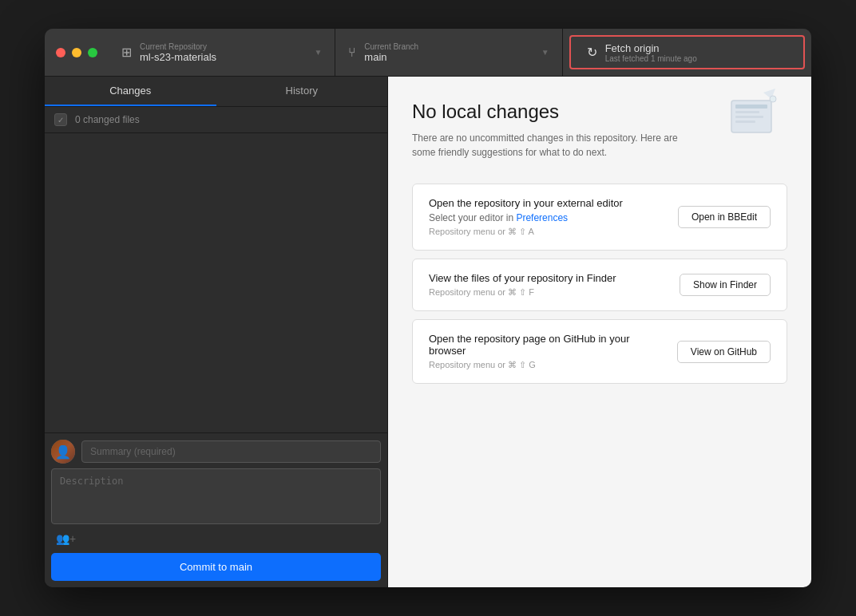  I want to click on repo-text: Current Repository ml-s23-materials, so click(178, 53).